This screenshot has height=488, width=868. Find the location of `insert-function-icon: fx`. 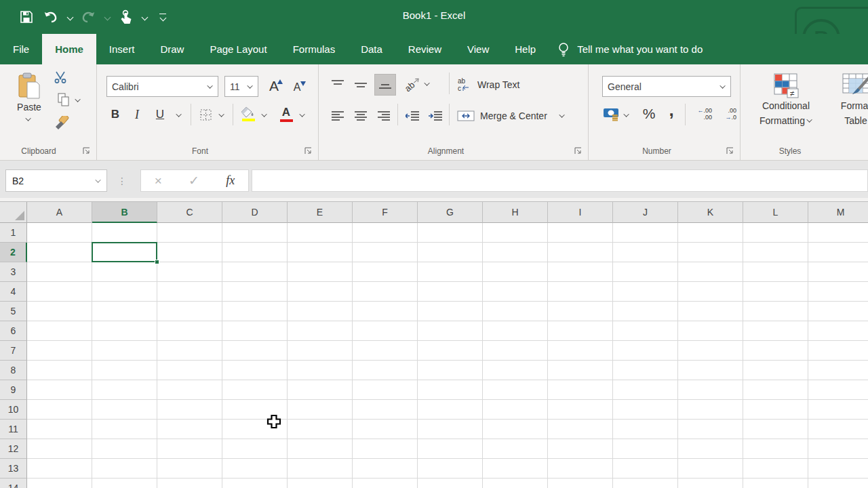

insert-function-icon: fx is located at coordinates (231, 180).